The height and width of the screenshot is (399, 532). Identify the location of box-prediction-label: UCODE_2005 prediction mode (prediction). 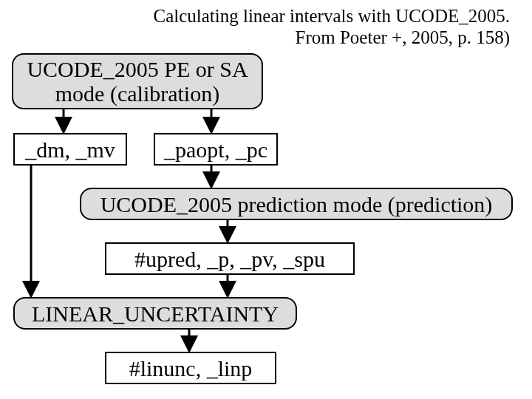
(297, 204).